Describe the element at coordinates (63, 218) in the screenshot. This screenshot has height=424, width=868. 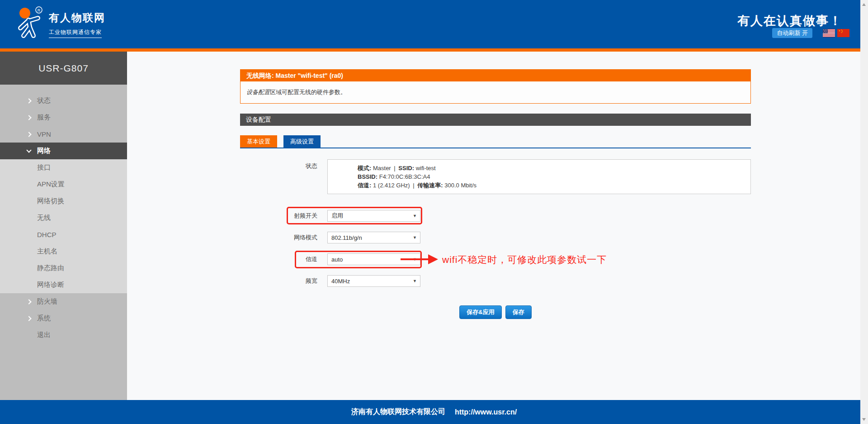
I see `sidebar-item-wireless: 无线` at that location.